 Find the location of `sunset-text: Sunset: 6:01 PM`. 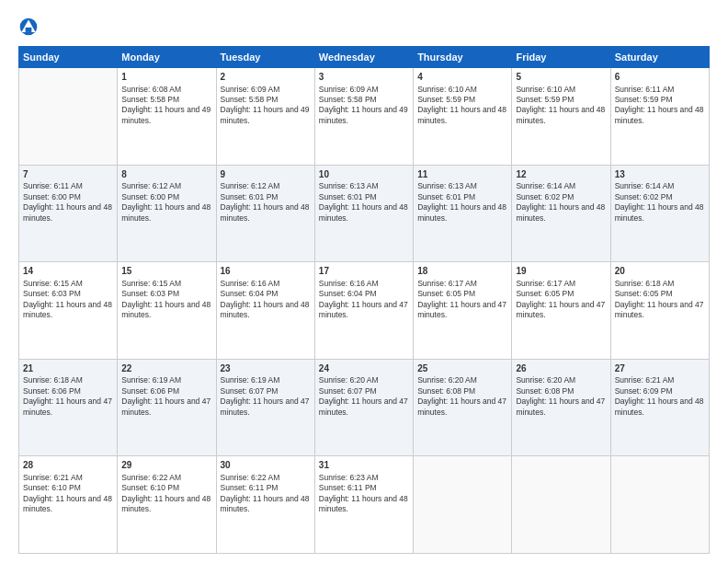

sunset-text: Sunset: 6:01 PM is located at coordinates (266, 197).